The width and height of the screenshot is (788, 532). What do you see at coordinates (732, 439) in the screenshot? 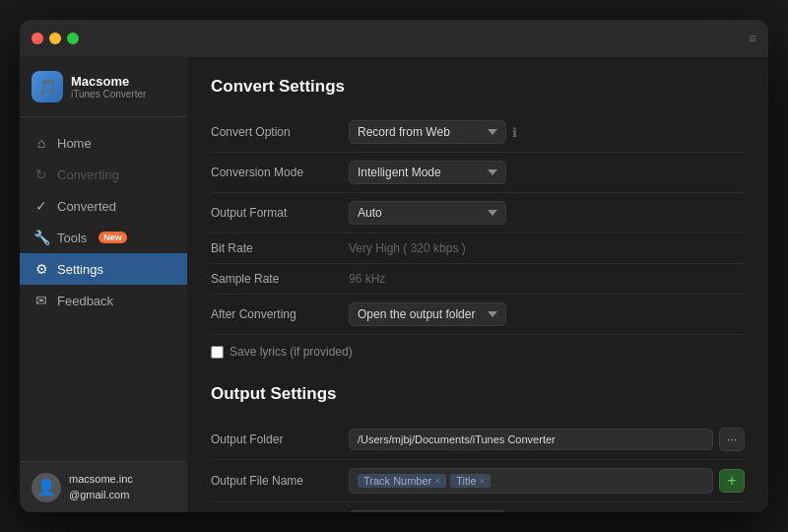
I see `output-folder-browse-button: ···` at bounding box center [732, 439].